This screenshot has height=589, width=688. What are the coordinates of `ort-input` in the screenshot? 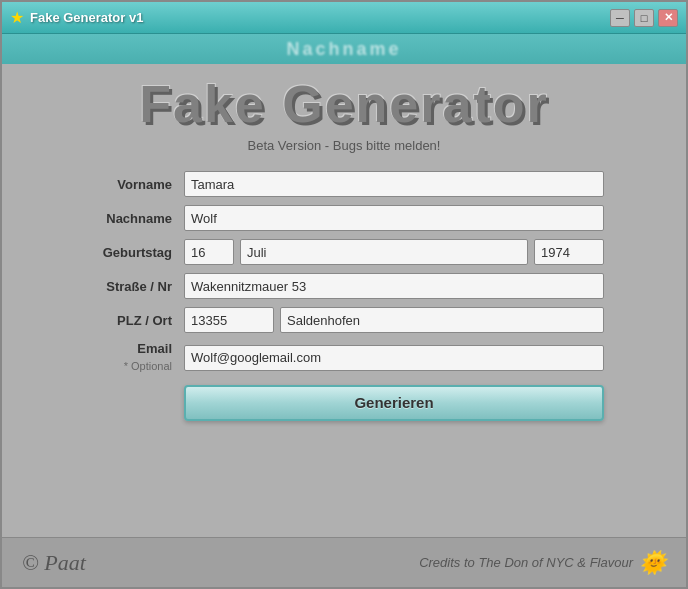 It's located at (442, 320).